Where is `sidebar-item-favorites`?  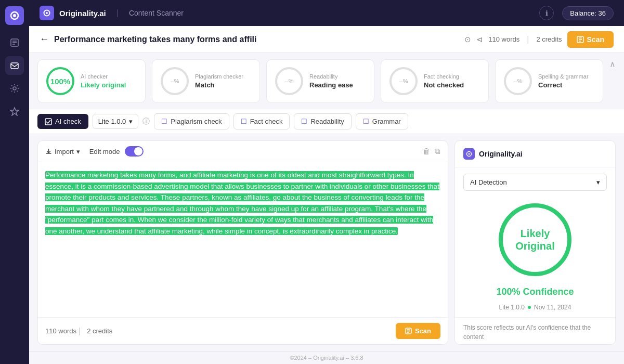
sidebar-item-favorites is located at coordinates (15, 111).